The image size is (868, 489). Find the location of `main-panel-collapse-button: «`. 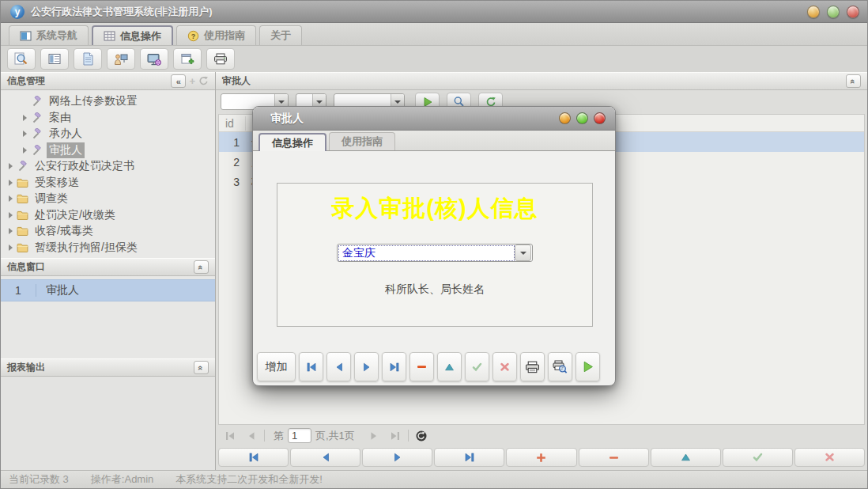

main-panel-collapse-button: « is located at coordinates (854, 81).